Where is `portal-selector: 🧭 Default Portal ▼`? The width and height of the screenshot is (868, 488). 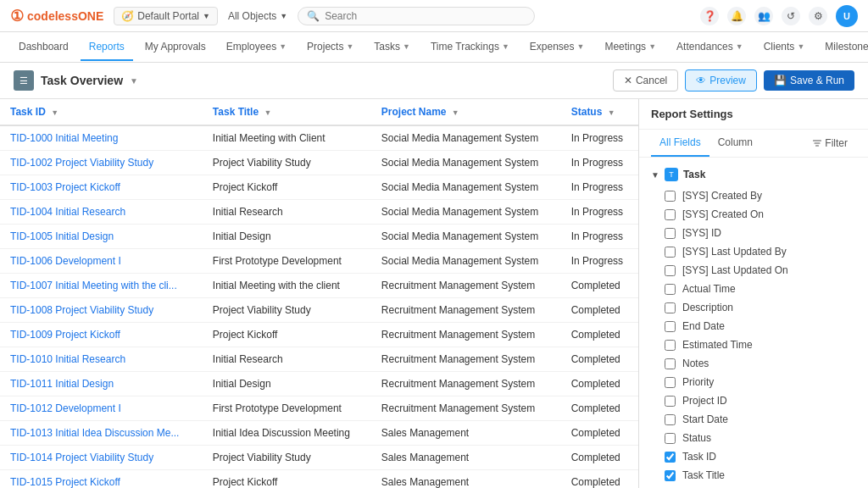 portal-selector: 🧭 Default Portal ▼ is located at coordinates (166, 16).